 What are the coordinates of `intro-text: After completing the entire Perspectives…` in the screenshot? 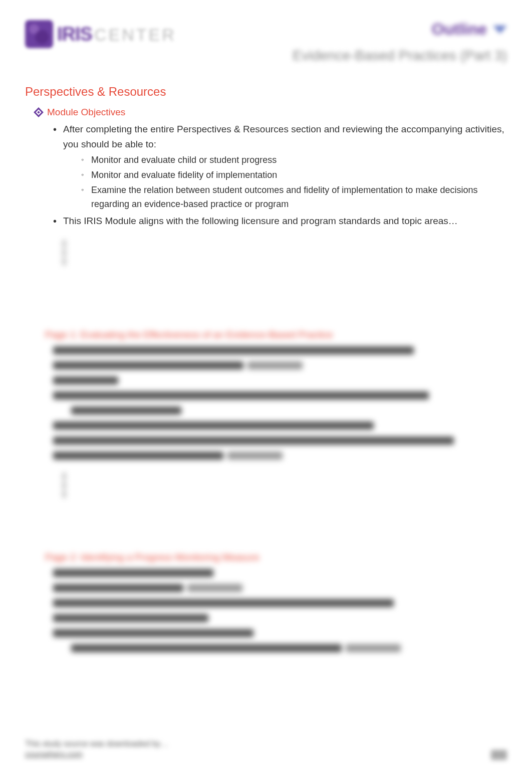 It's located at (284, 136).